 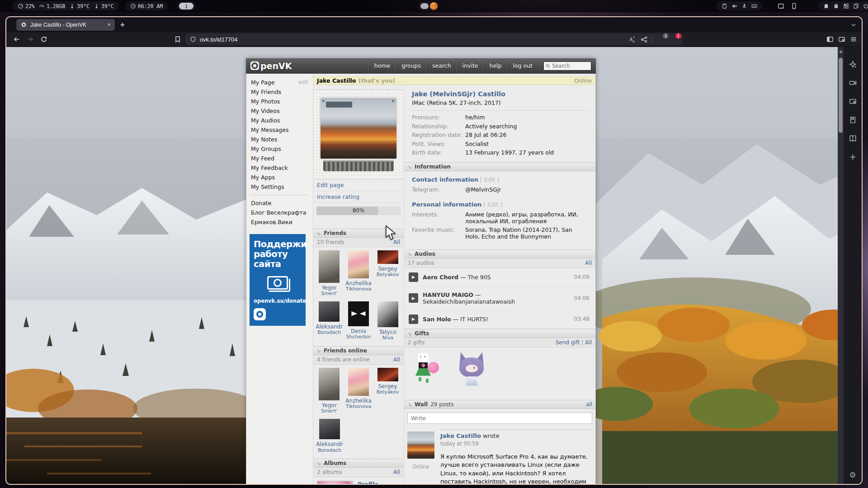 I want to click on interests-value: Аниме (редко), игры, разработка, ИИ, лок…, so click(x=526, y=218).